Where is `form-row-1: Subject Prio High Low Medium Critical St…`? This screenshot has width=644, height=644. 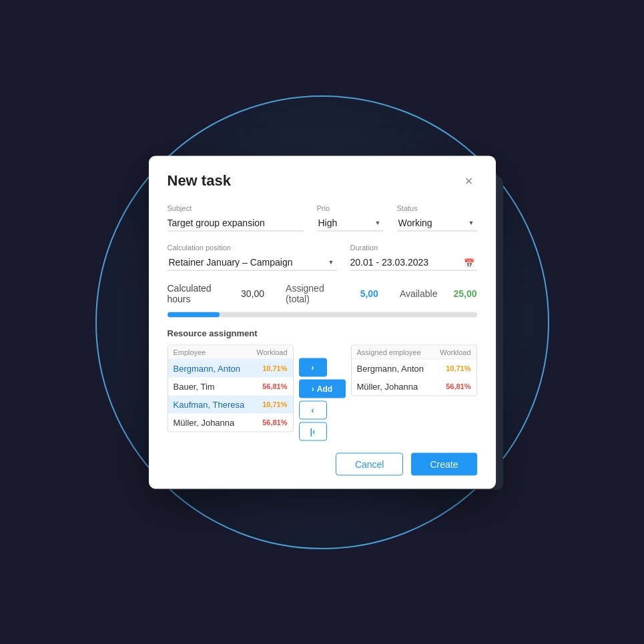 form-row-1: Subject Prio High Low Medium Critical St… is located at coordinates (322, 218).